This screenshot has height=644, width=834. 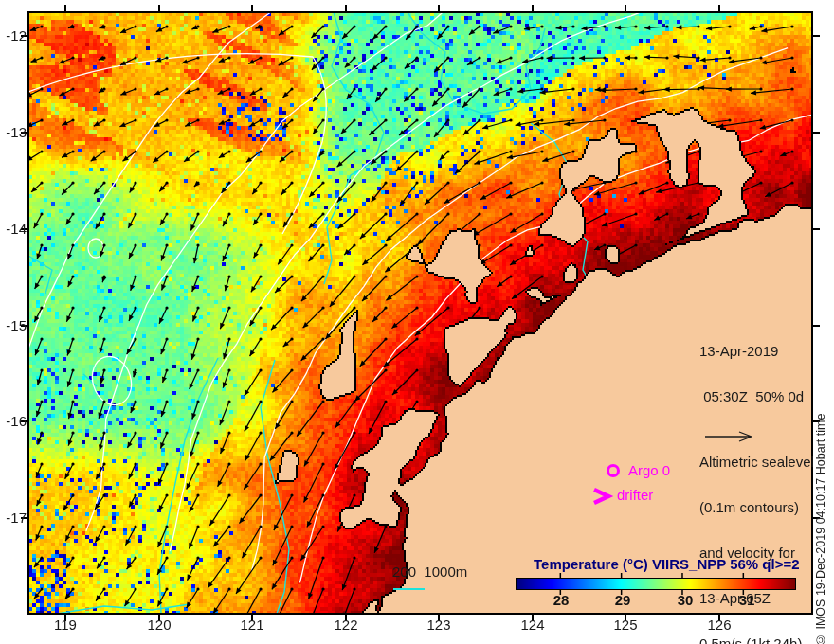 I want to click on x-axis-tick-label: 122, so click(x=346, y=625).